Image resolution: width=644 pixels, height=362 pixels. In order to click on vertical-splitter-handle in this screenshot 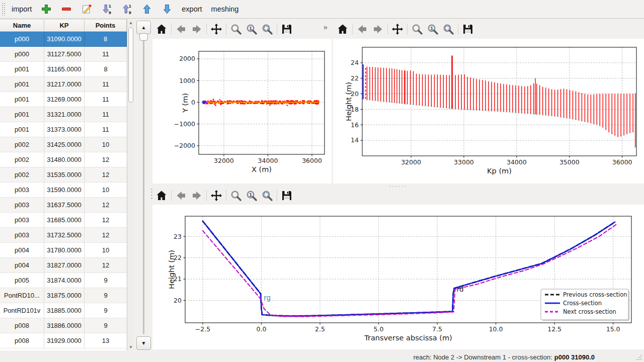, I will do `click(152, 194)`.